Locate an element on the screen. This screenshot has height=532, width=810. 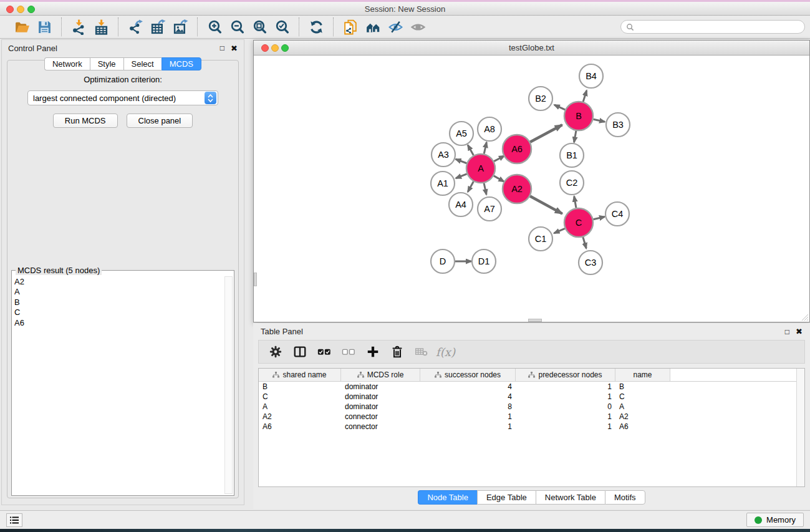
graph-node-D1: D1 is located at coordinates (484, 261).